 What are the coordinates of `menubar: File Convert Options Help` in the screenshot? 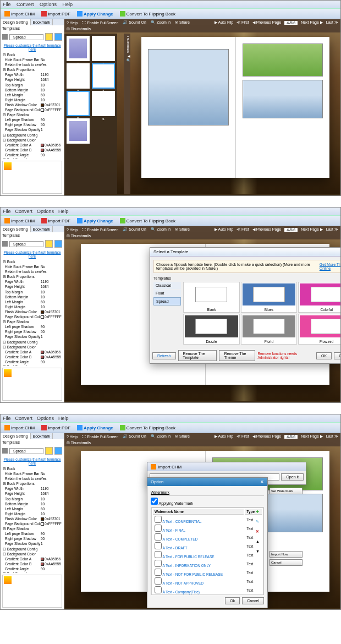 It's located at (170, 4).